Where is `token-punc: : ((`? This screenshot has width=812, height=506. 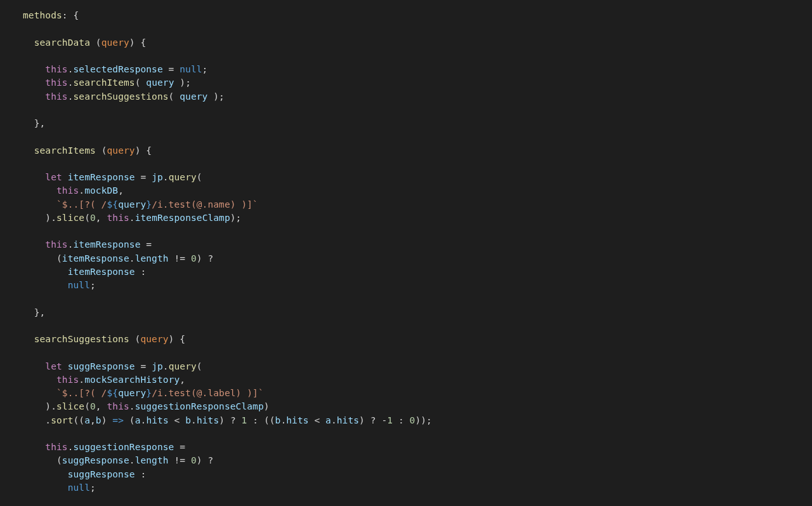
token-punc: : (( is located at coordinates (261, 420).